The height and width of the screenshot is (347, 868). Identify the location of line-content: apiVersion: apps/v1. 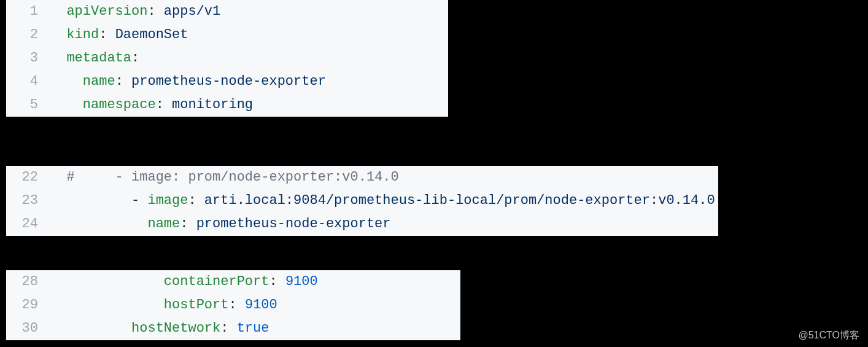
(135, 12).